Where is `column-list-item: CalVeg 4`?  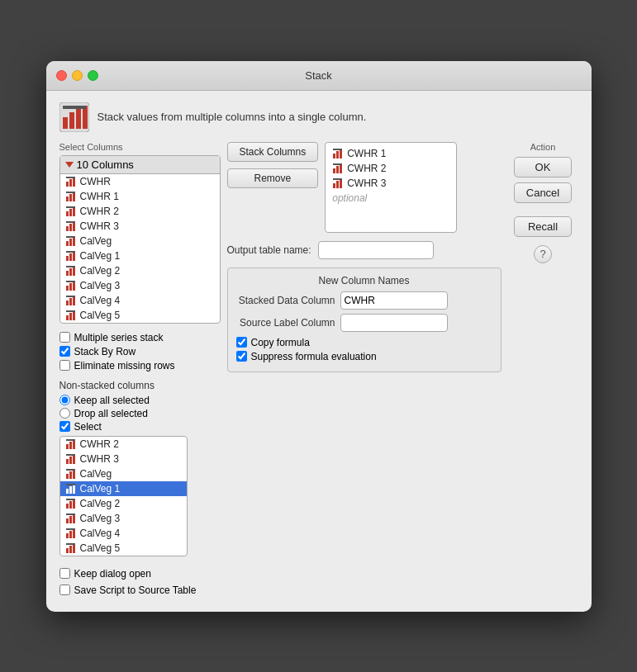 column-list-item: CalVeg 4 is located at coordinates (140, 301).